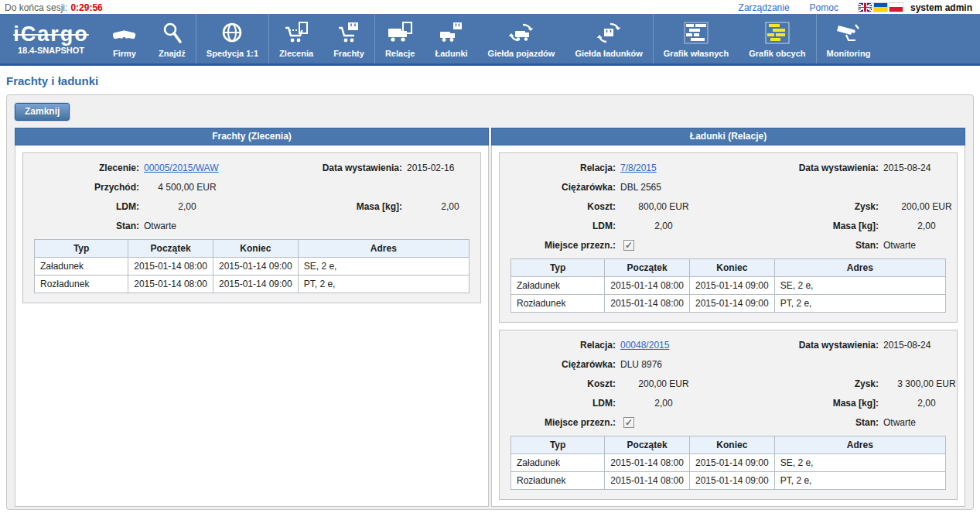 The height and width of the screenshot is (527, 980). I want to click on app-version: 18.4-SNAPSHOT, so click(51, 50).